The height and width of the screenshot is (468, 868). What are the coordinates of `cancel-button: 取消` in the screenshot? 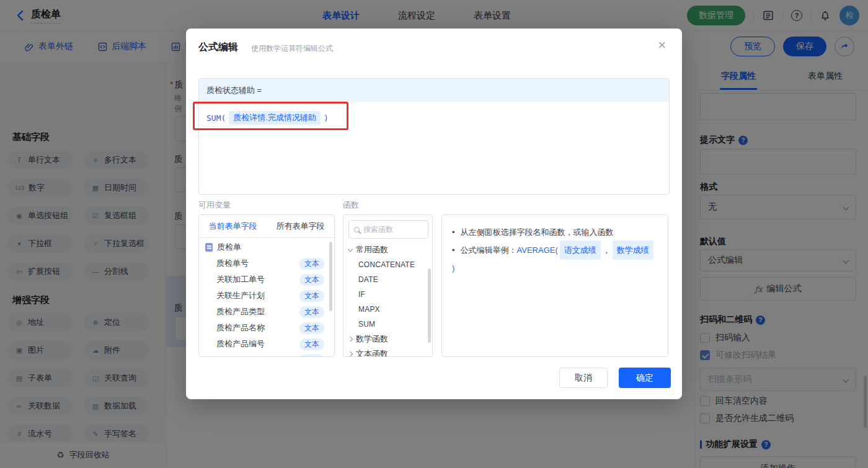 It's located at (583, 378).